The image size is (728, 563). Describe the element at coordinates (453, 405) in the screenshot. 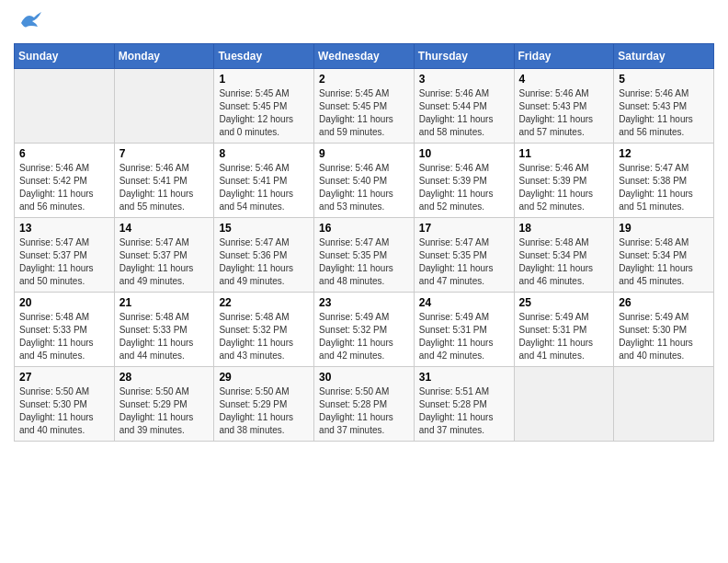

I see `sunset-text: Sunset: 5:28 PM` at that location.